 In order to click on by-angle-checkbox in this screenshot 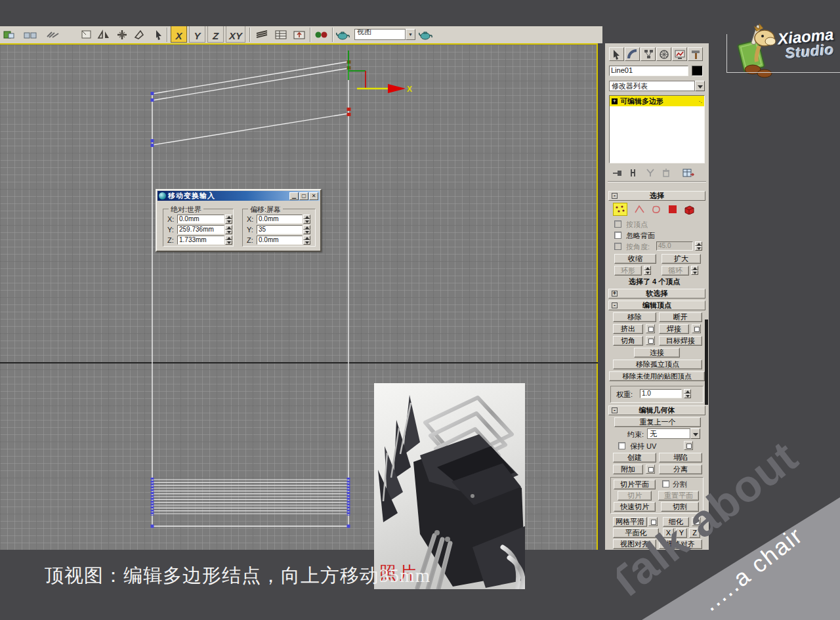, I will do `click(618, 247)`.